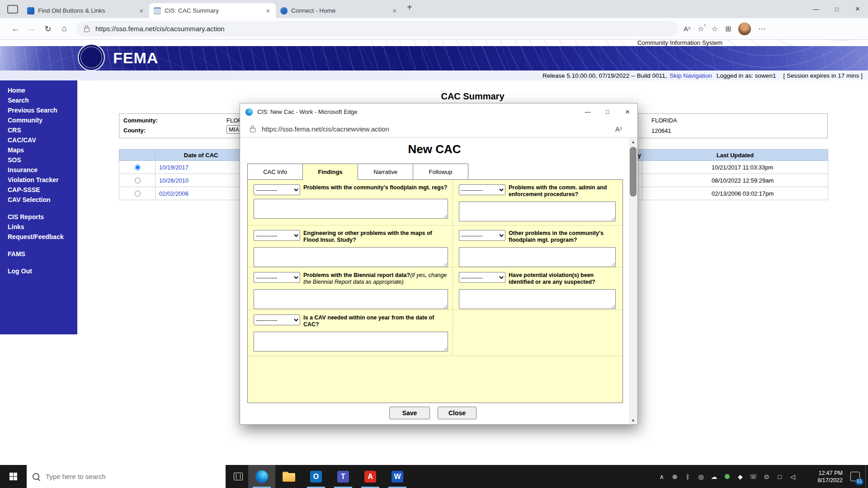 This screenshot has width=868, height=488. I want to click on teams-status-icon, so click(727, 476).